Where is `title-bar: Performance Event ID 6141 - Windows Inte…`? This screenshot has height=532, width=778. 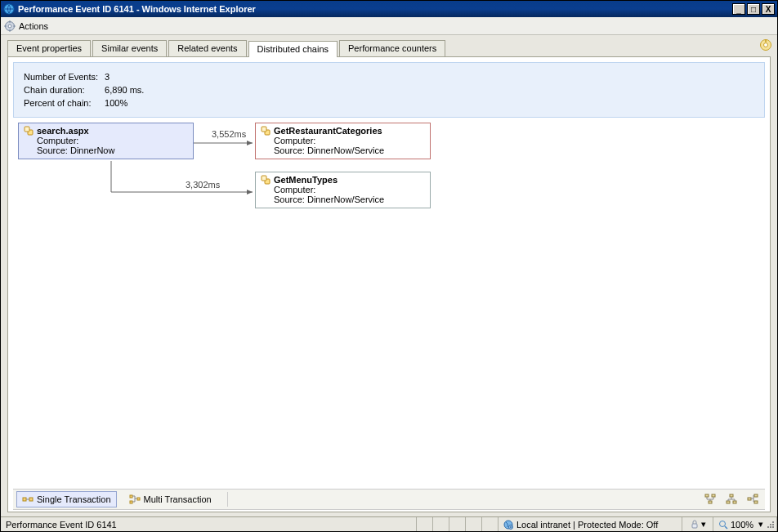 title-bar: Performance Event ID 6141 - Windows Inte… is located at coordinates (389, 9).